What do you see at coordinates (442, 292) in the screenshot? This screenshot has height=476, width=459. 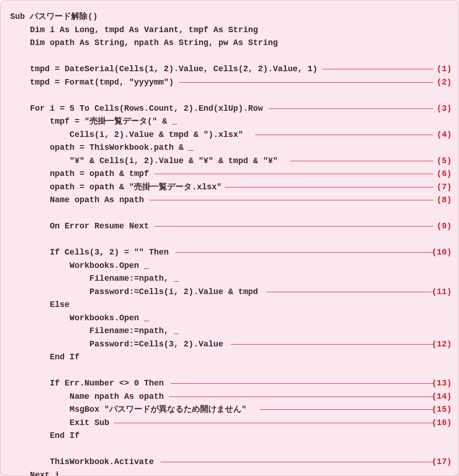 I see `annotation-label: (11)` at bounding box center [442, 292].